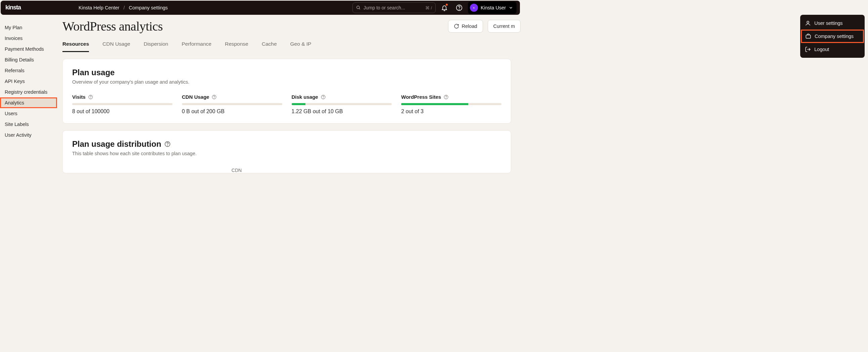 This screenshot has height=352, width=868. What do you see at coordinates (444, 8) in the screenshot?
I see `notifications-button` at bounding box center [444, 8].